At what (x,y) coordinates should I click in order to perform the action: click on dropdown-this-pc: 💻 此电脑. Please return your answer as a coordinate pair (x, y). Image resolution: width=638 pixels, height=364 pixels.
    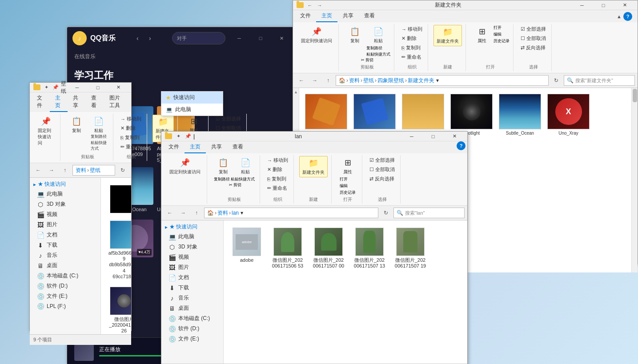
    Looking at the image, I should click on (192, 109).